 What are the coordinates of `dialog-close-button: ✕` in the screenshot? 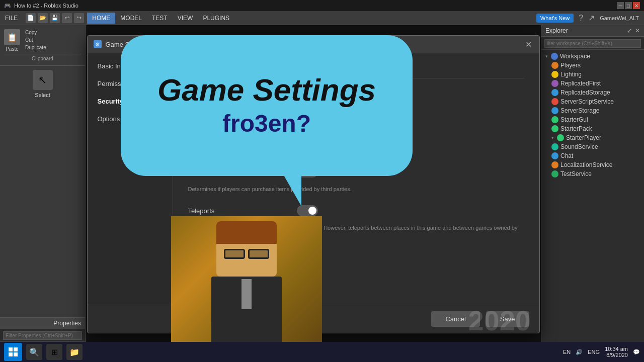 It's located at (529, 44).